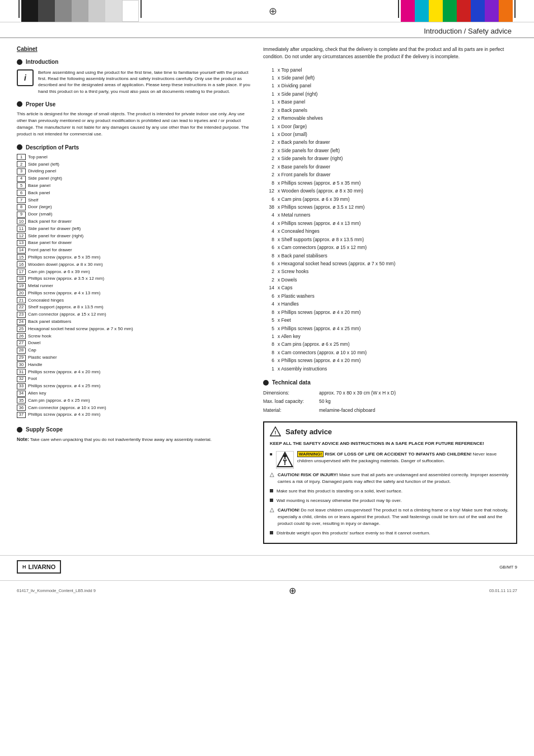  Describe the element at coordinates (134, 314) in the screenshot. I see `list-item: 23Cam connector (approx. ø 15 x 12 mm)` at that location.